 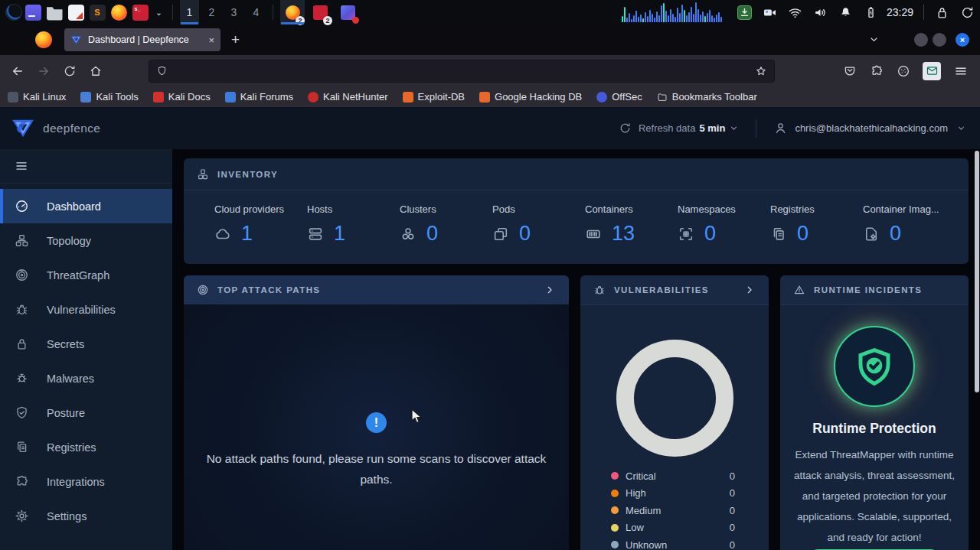 What do you see at coordinates (961, 71) in the screenshot?
I see `browser-menu-button` at bounding box center [961, 71].